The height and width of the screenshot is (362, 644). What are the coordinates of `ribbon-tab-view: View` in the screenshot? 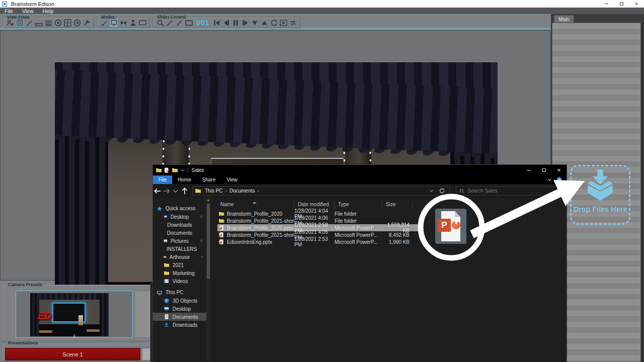 It's located at (232, 180).